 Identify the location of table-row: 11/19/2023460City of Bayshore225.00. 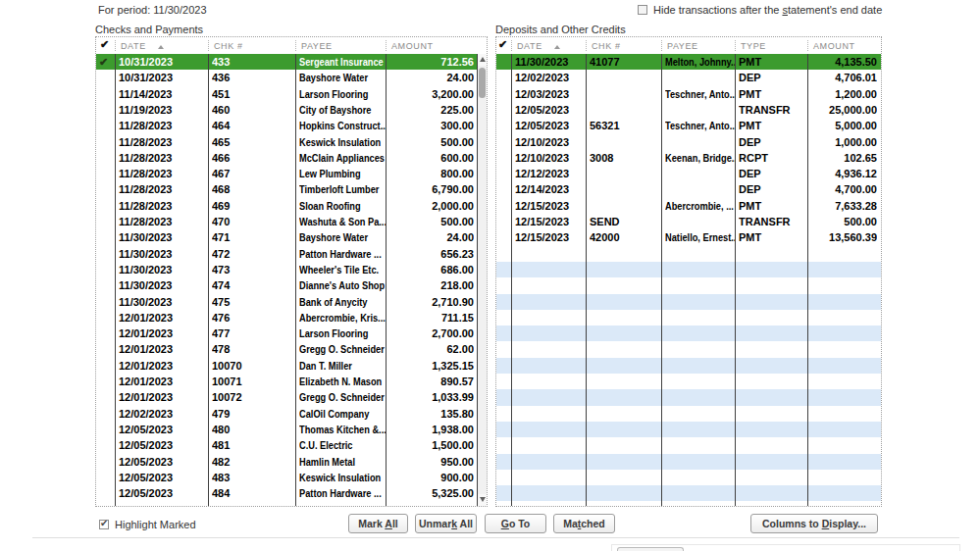
(286, 110).